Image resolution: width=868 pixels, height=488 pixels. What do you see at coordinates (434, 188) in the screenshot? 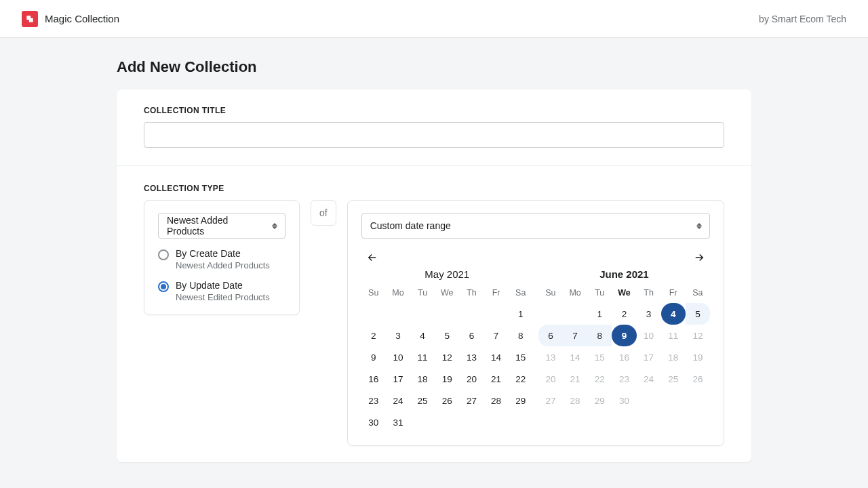
I see `collection-type-label: COLLECTION TYPE` at bounding box center [434, 188].